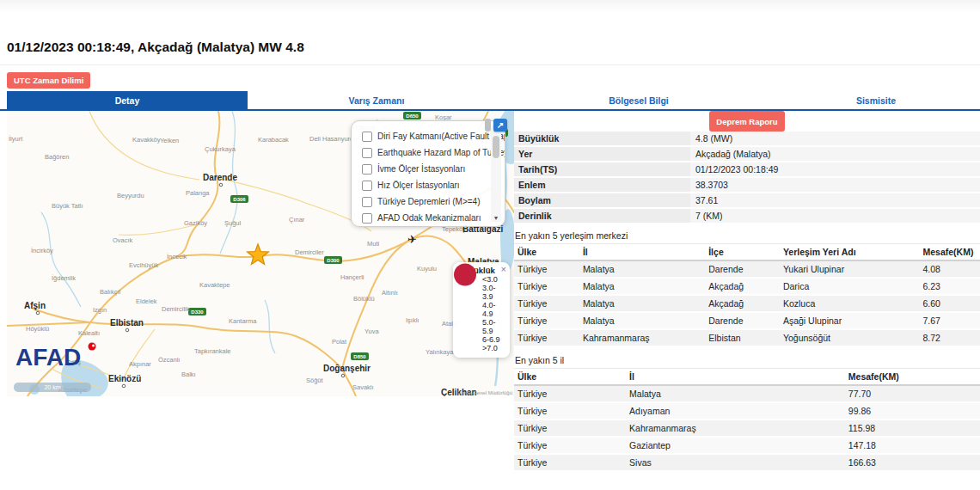 The image size is (980, 490). Describe the element at coordinates (746, 121) in the screenshot. I see `deprem-raporu-button: Deprem Raporu` at that location.